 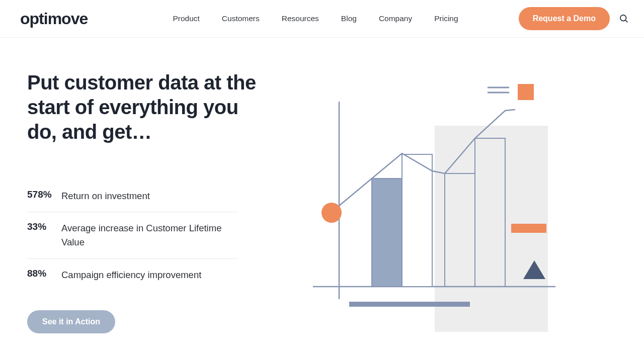 I want to click on brand-logo: optimove, so click(x=54, y=19).